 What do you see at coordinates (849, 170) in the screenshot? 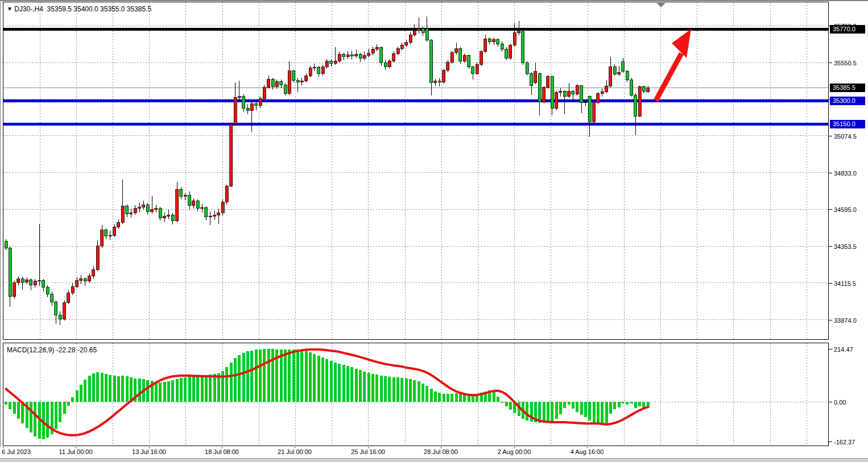
I see `price-axis: 35792.035550.535312.035074.534833.034595…` at bounding box center [849, 170].